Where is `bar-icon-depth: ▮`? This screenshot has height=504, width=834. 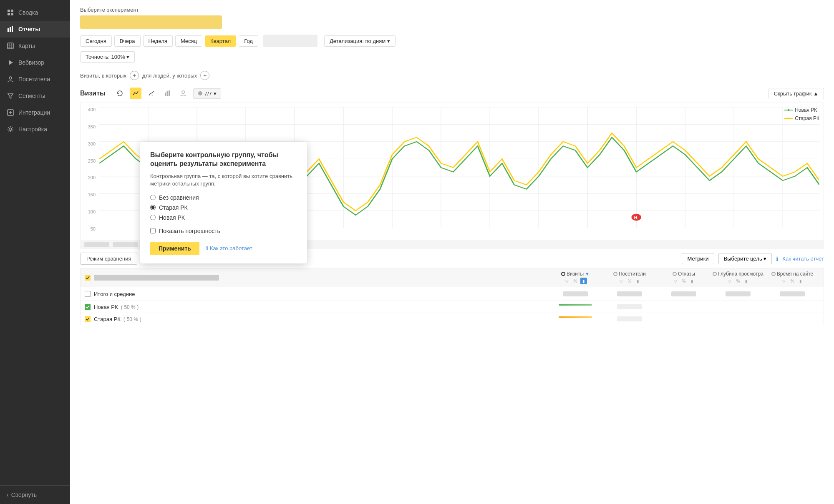 bar-icon-depth: ▮ is located at coordinates (746, 281).